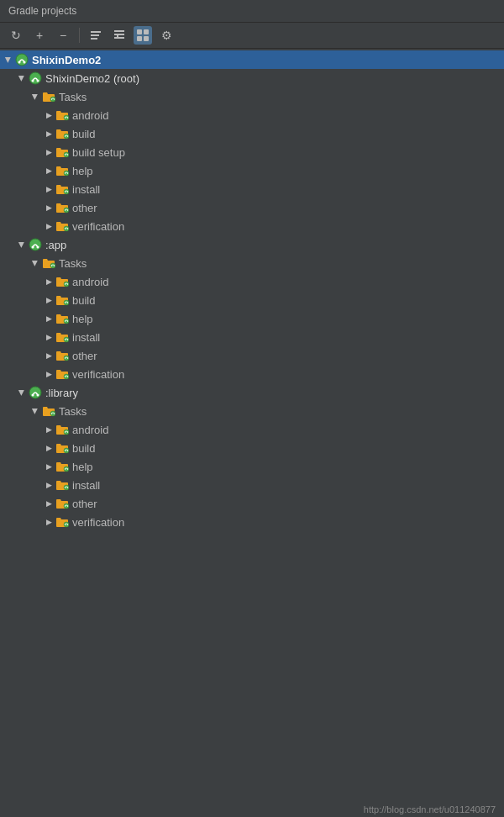 This screenshot has height=817, width=504. I want to click on module-library-label: :library, so click(62, 393).